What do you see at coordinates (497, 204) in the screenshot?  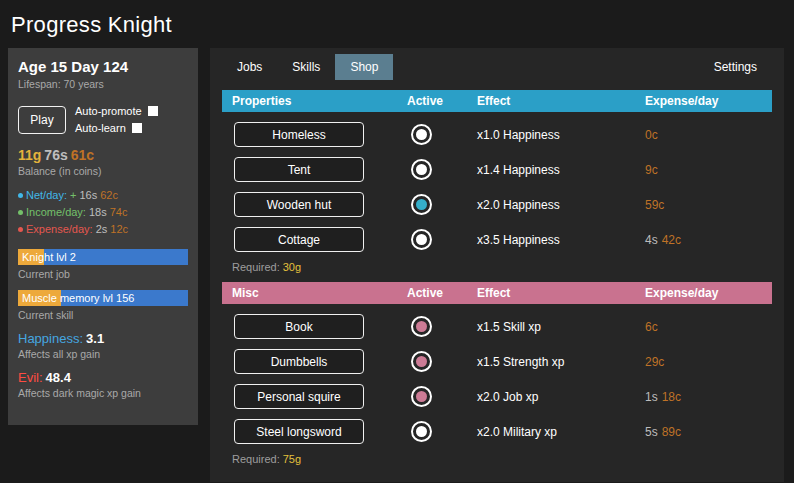 I see `shop-row-wooden-hut: Wooden hut x2.0 Happiness 59c` at bounding box center [497, 204].